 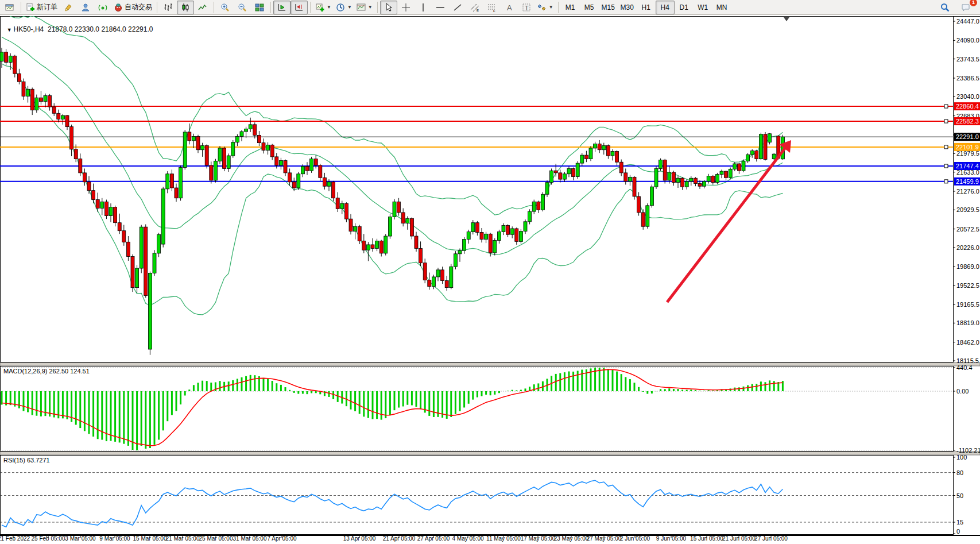 I want to click on styler-button, so click(x=68, y=7).